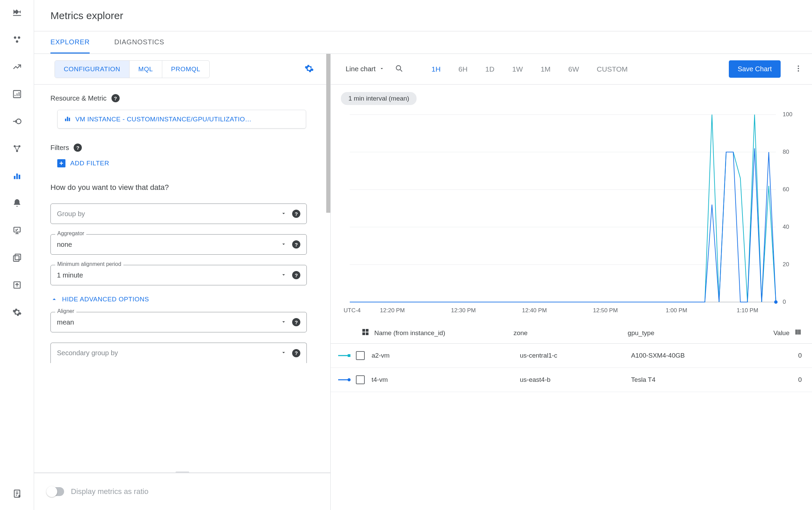 The image size is (812, 510). What do you see at coordinates (66, 311) in the screenshot?
I see `aligner-legend: Aligner` at bounding box center [66, 311].